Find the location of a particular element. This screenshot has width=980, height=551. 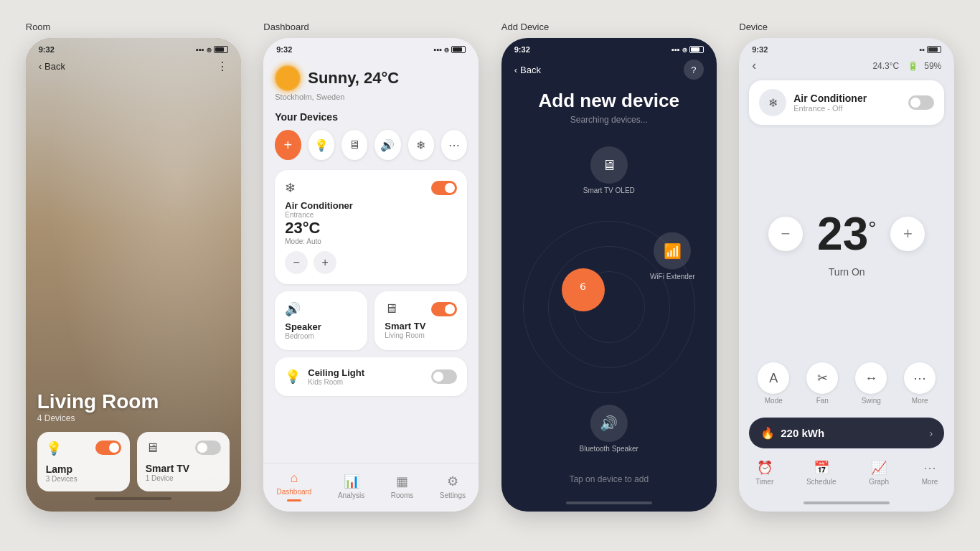

back-label-add: Back is located at coordinates (531, 70).